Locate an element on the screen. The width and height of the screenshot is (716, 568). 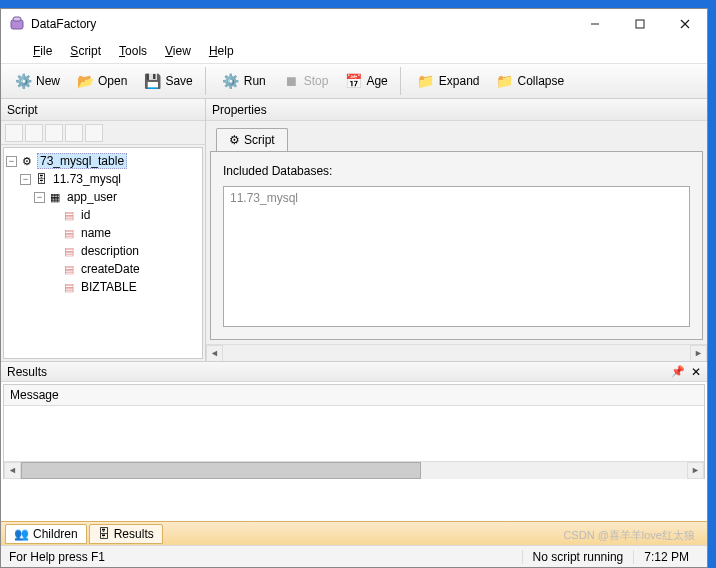
tab-label: Results is located at coordinates (134, 534).